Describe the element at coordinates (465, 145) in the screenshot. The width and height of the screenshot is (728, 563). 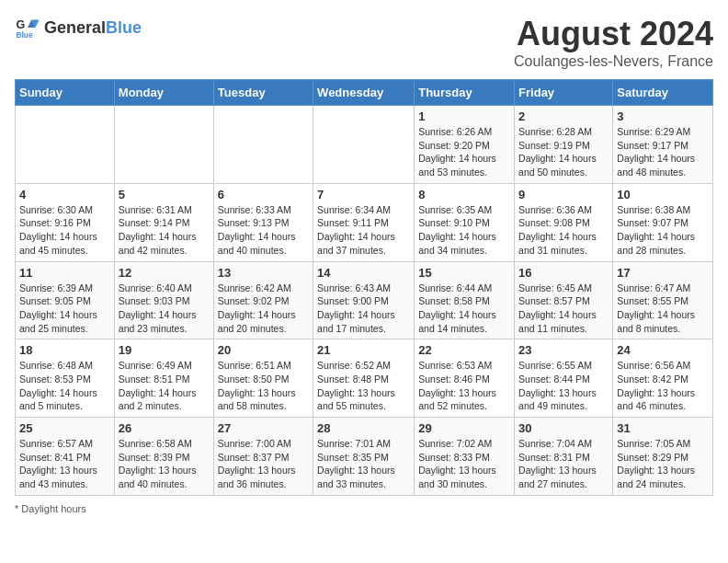
I see `calendar-cell: 1Sunrise: 6:26 AM Sunset: 9:20 PM Daylig…` at that location.